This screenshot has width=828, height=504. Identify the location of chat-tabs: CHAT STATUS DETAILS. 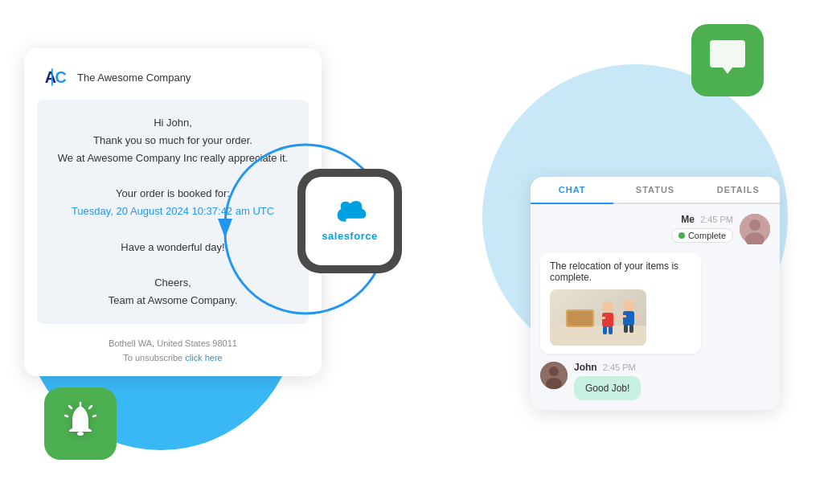
(655, 191).